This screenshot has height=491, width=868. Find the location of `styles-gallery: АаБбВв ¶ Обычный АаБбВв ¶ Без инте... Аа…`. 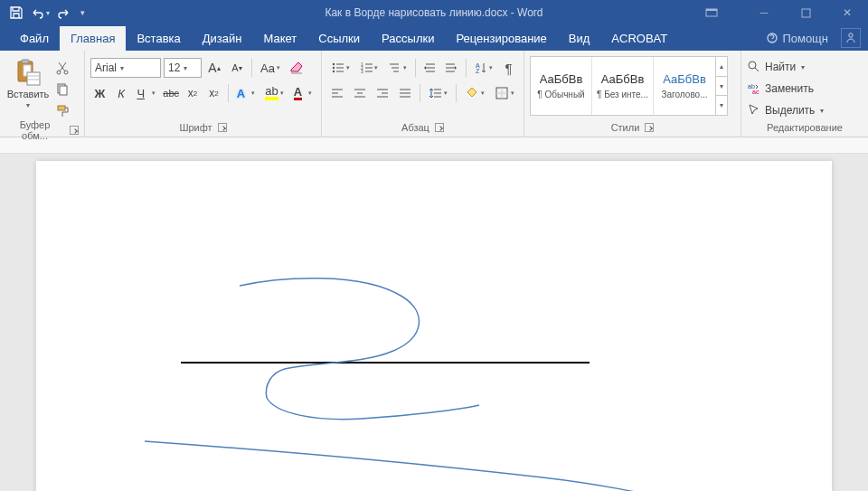

styles-gallery: АаБбВв ¶ Обычный АаБбВв ¶ Без инте... Аа… is located at coordinates (629, 86).